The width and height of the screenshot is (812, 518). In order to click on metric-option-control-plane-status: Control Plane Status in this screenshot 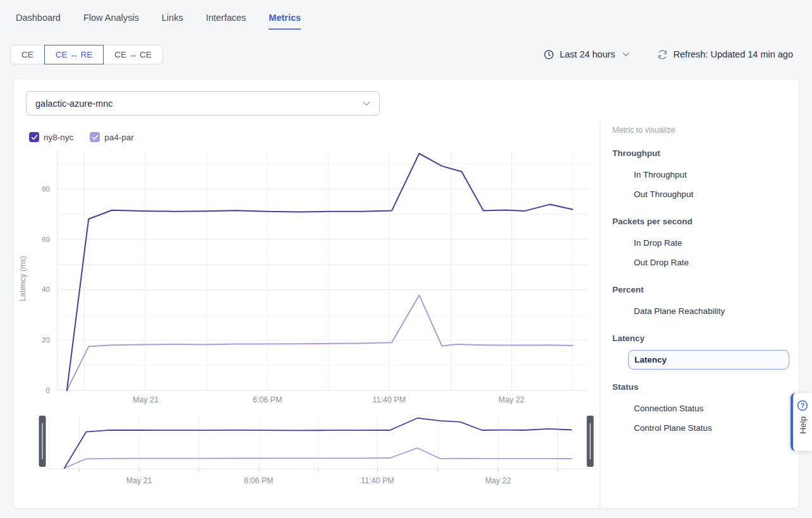, I will do `click(707, 428)`.